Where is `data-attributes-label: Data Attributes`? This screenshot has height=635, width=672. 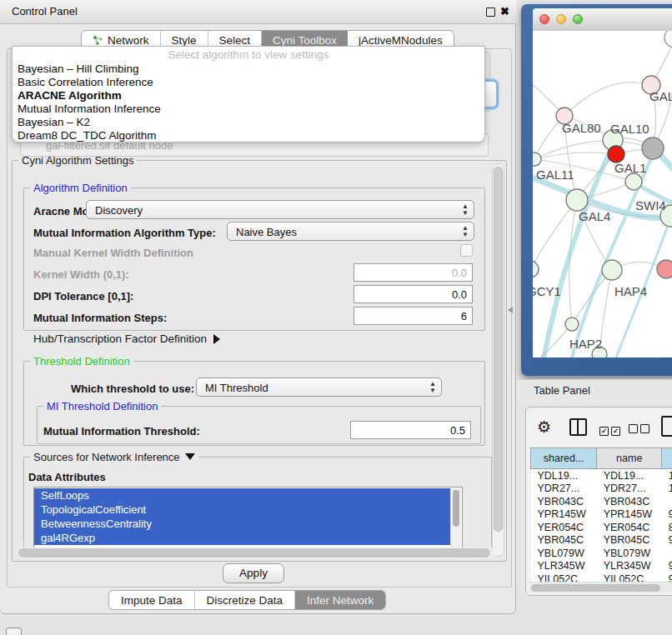 data-attributes-label: Data Attributes is located at coordinates (67, 477).